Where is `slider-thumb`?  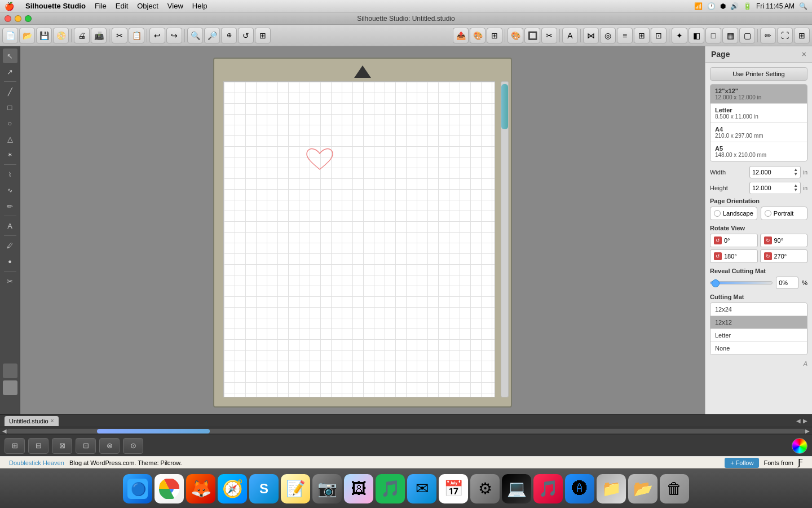
slider-thumb is located at coordinates (716, 283).